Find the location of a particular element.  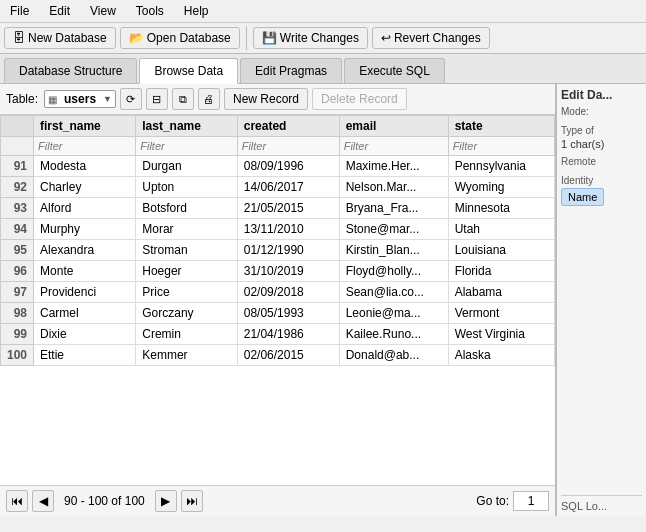

filter-last-name-input is located at coordinates (186, 146).